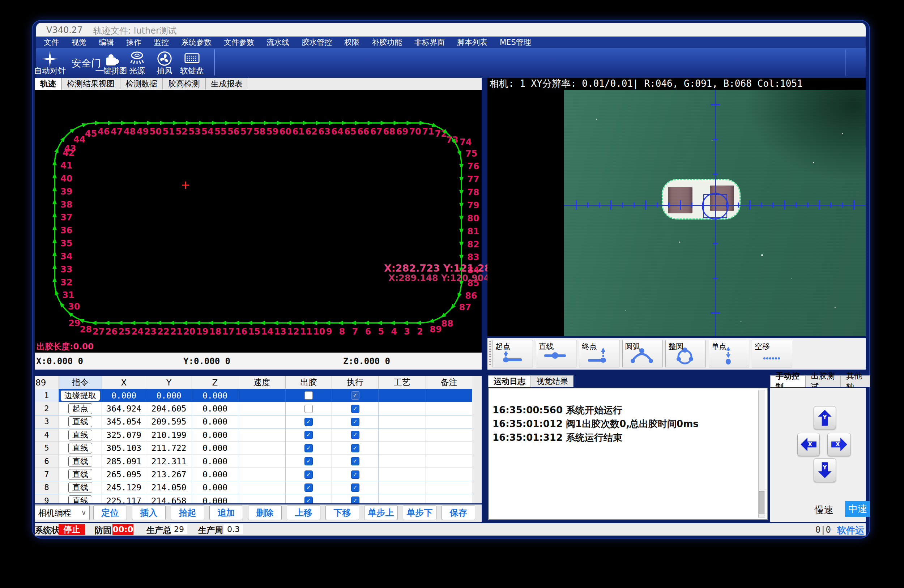 The image size is (904, 588). Describe the element at coordinates (81, 409) in the screenshot. I see `command-button: 起点` at that location.